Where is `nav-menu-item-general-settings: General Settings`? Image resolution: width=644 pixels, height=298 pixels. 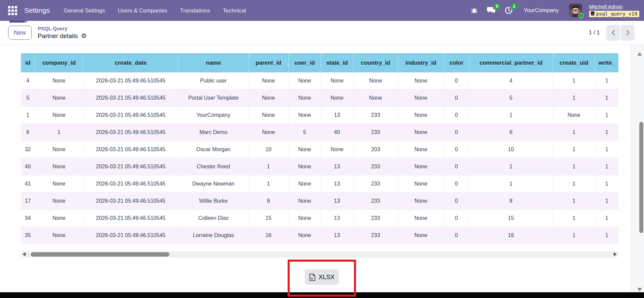
nav-menu-item-general-settings: General Settings is located at coordinates (84, 11).